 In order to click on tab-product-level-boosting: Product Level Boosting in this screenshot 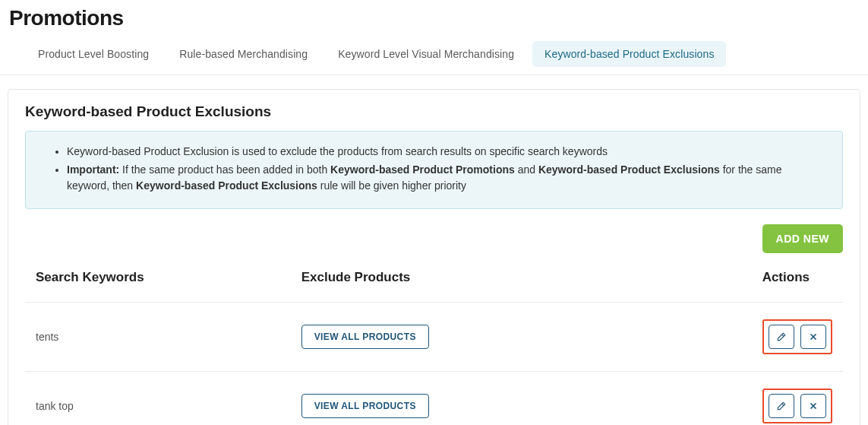, I will do `click(93, 54)`.